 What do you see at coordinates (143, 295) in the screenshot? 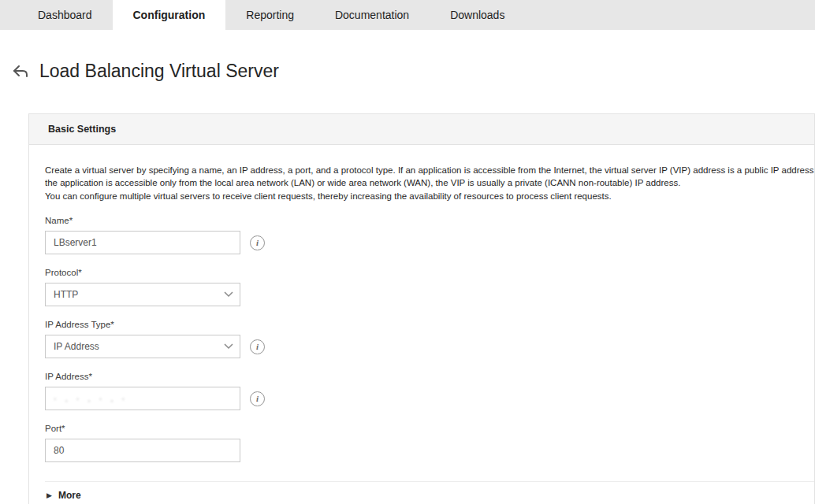
I see `protocol-select: HTTP` at bounding box center [143, 295].